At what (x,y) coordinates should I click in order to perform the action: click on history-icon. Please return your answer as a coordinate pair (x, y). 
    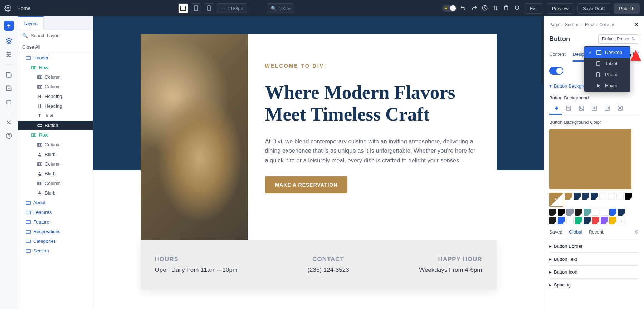
    Looking at the image, I should click on (485, 8).